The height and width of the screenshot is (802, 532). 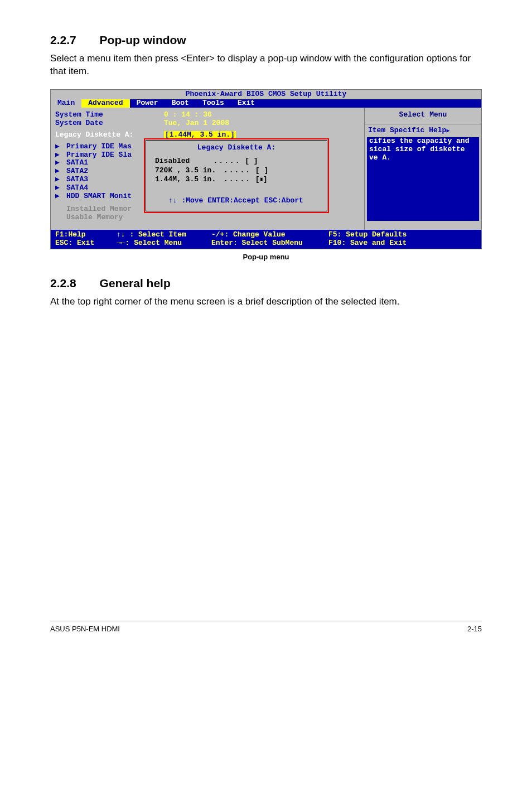 I want to click on popup-title: Legacy Diskette A:, so click(x=236, y=148).